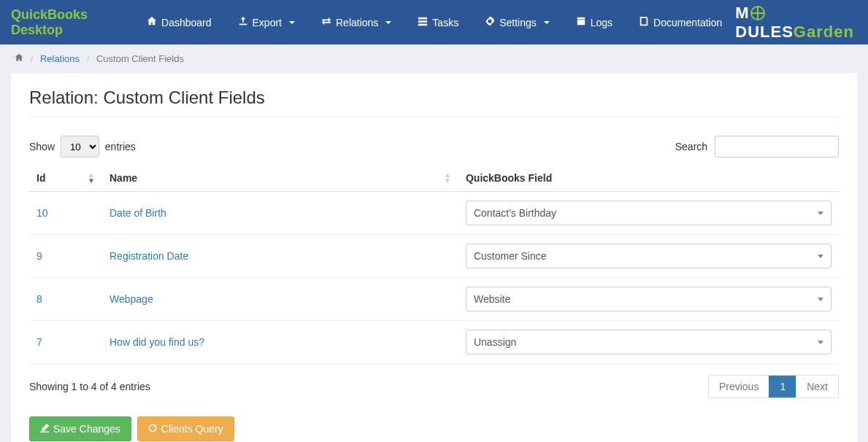 Image resolution: width=868 pixels, height=442 pixels. I want to click on col-label: Id, so click(41, 178).